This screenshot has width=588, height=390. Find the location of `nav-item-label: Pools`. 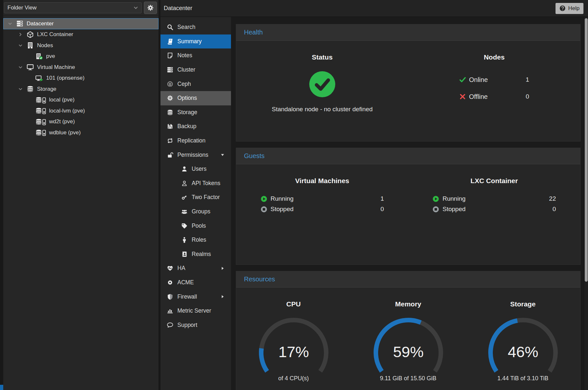

nav-item-label: Pools is located at coordinates (199, 226).